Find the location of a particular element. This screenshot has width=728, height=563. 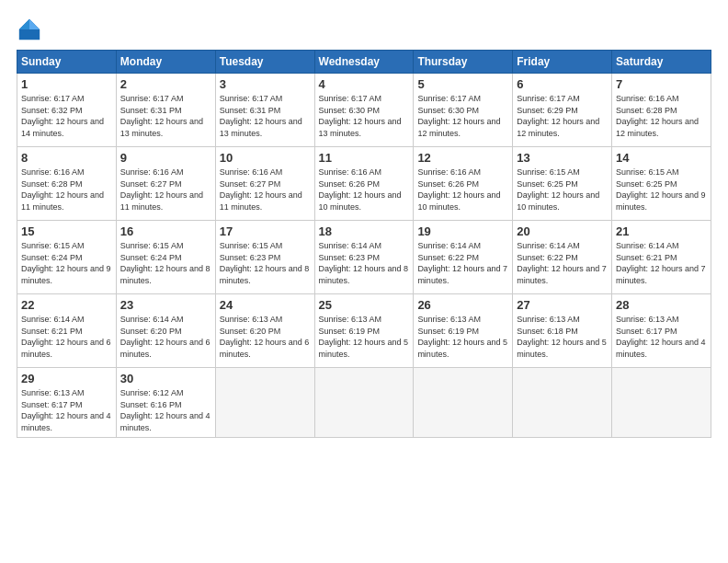

day-info: Sunrise: 6:17 AMSunset: 6:32 PMDaylight:… is located at coordinates (66, 116).